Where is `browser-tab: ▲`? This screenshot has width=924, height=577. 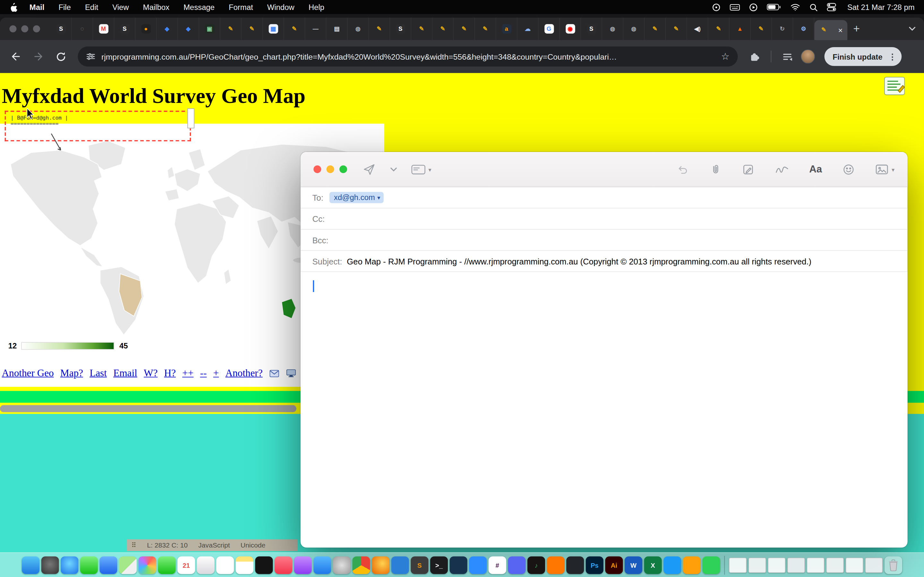 browser-tab: ▲ is located at coordinates (740, 29).